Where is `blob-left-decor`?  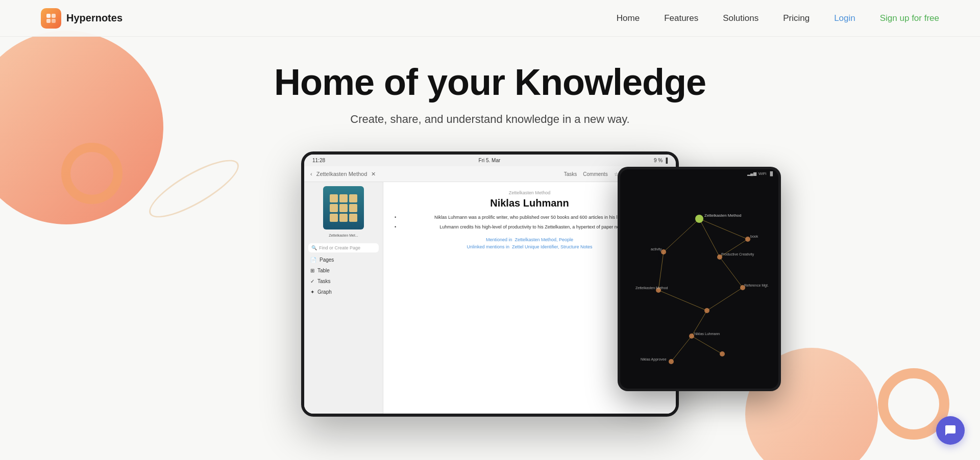 blob-left-decor is located at coordinates (194, 189).